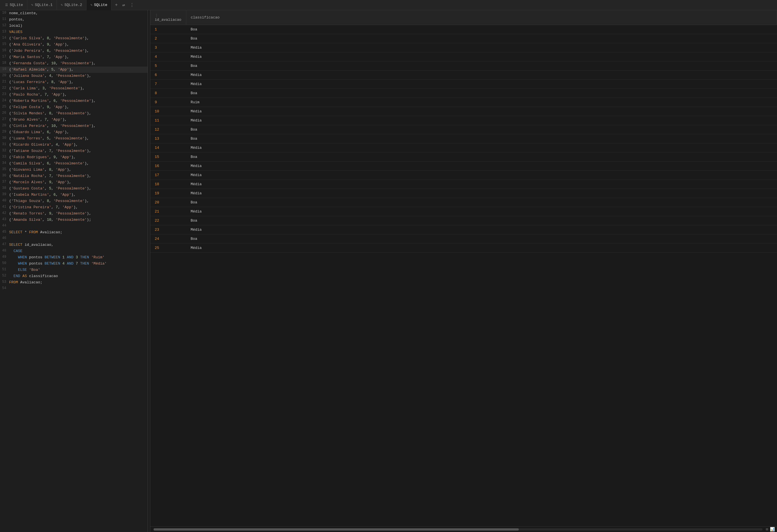 This screenshot has width=777, height=532. Describe the element at coordinates (168, 239) in the screenshot. I see `cell-id: 24` at that location.